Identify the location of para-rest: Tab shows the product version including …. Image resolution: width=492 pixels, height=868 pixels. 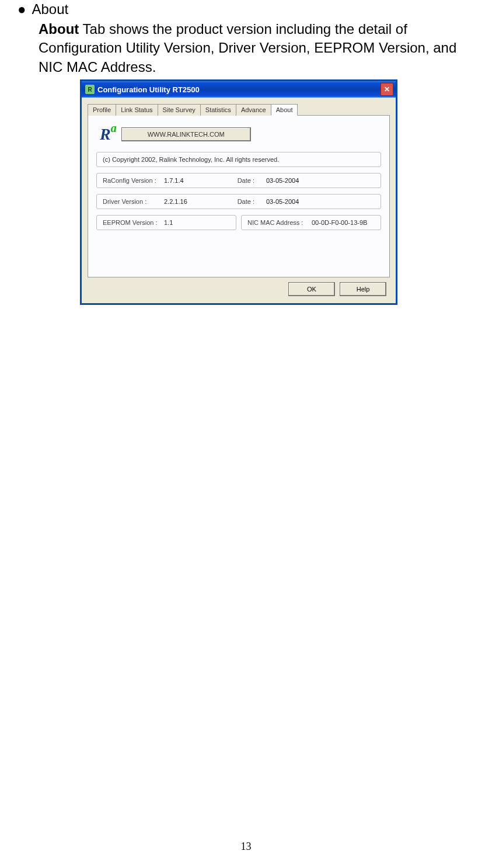
(247, 48).